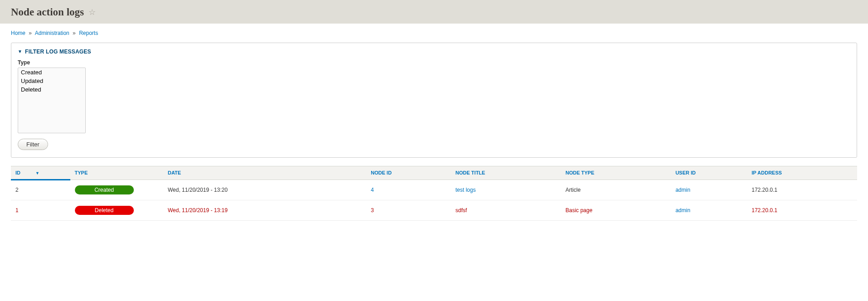 Image resolution: width=868 pixels, height=301 pixels. Describe the element at coordinates (54, 52) in the screenshot. I see `filter-legend: ▼ FILTER LOG MESSAGES` at that location.